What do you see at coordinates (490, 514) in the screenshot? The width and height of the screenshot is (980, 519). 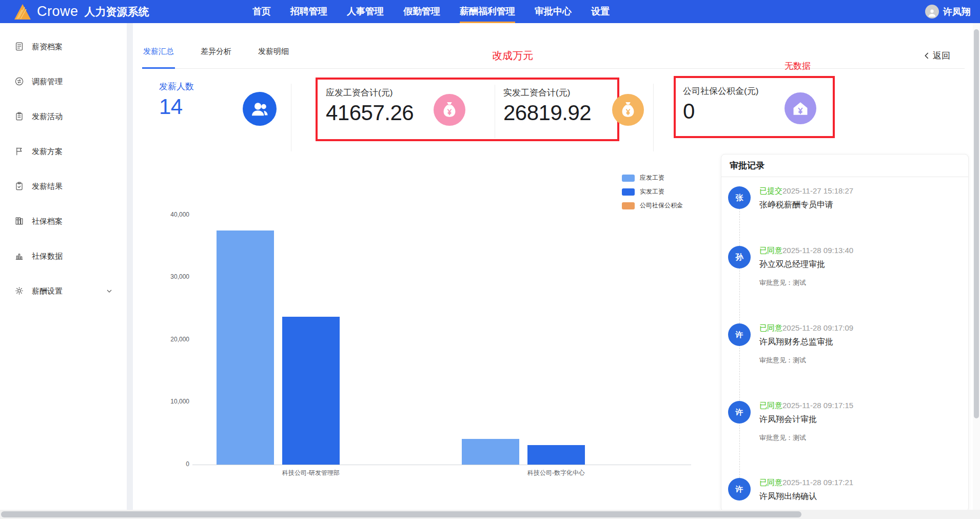 I see `horizontal-scrollbar` at bounding box center [490, 514].